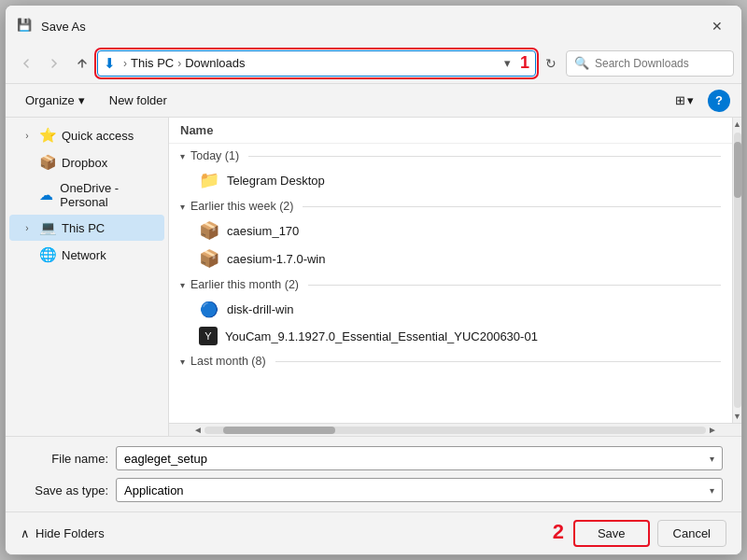 The image size is (747, 560). I want to click on search-input, so click(660, 63).